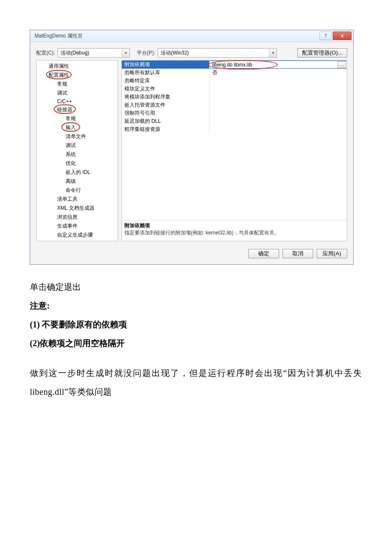 Image resolution: width=392 pixels, height=555 pixels. What do you see at coordinates (234, 97) in the screenshot?
I see `prop-row-add-module-to-assembly: 将模块添加到程序集` at bounding box center [234, 97].